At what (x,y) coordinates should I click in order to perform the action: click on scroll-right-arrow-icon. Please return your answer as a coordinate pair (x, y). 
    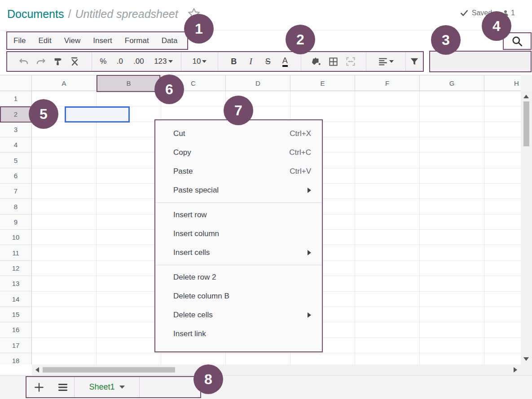
    Looking at the image, I should click on (515, 370).